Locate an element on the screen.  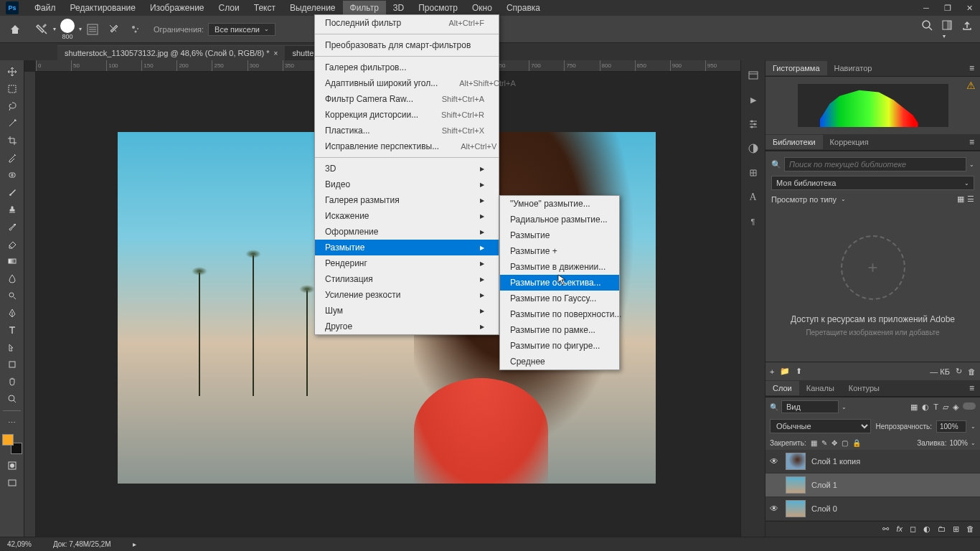
brush-panel-icon is located at coordinates (114, 29).